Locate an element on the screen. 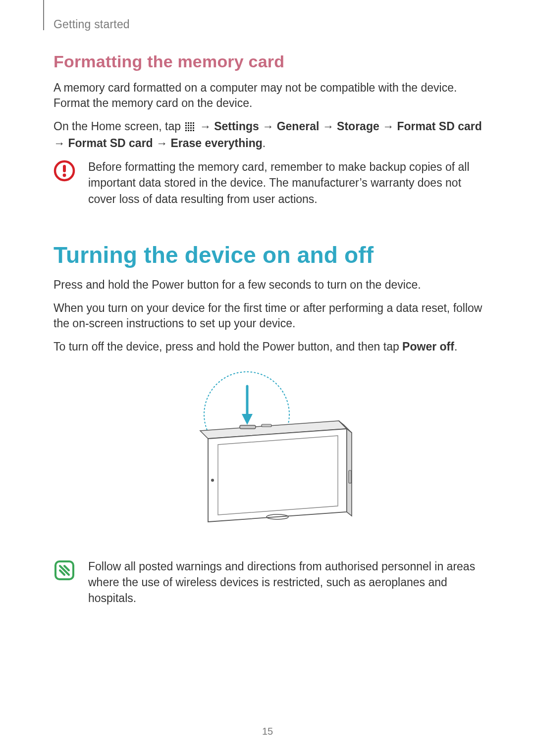 This screenshot has height=756, width=535. format-intro-paragraph: A memory card formatted on a computer ma… is located at coordinates (269, 96).